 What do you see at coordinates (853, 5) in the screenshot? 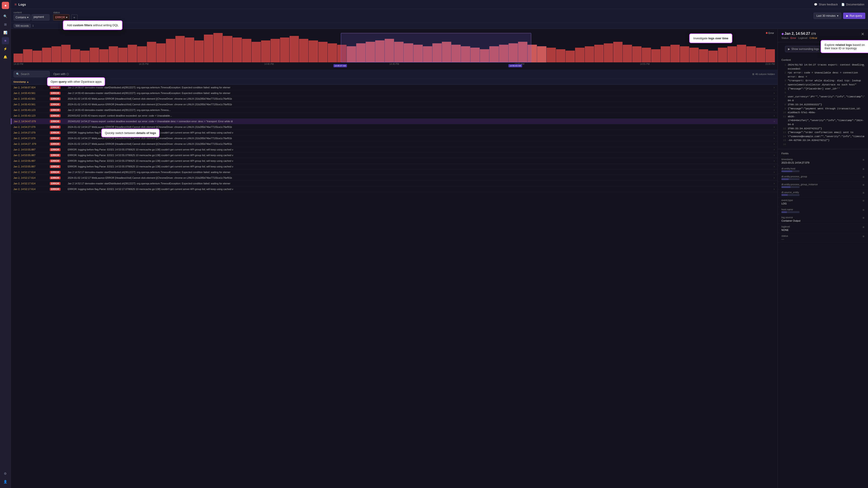
I see `documentation-button: 📄 Documentation` at bounding box center [853, 5].